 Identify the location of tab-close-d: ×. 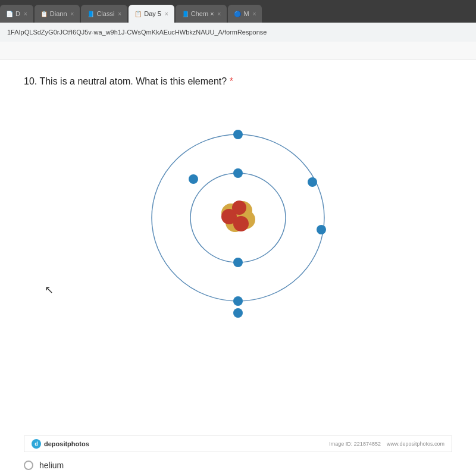
(26, 14).